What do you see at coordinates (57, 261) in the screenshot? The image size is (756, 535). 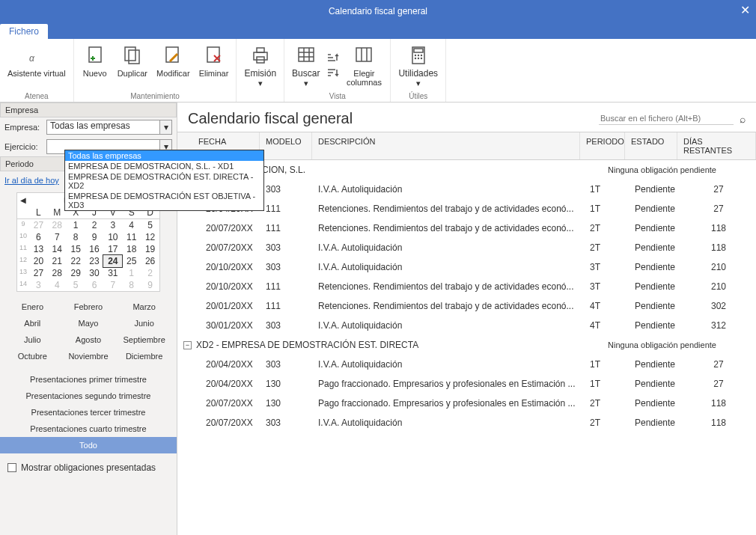 I see `calendar-day: 21` at bounding box center [57, 261].